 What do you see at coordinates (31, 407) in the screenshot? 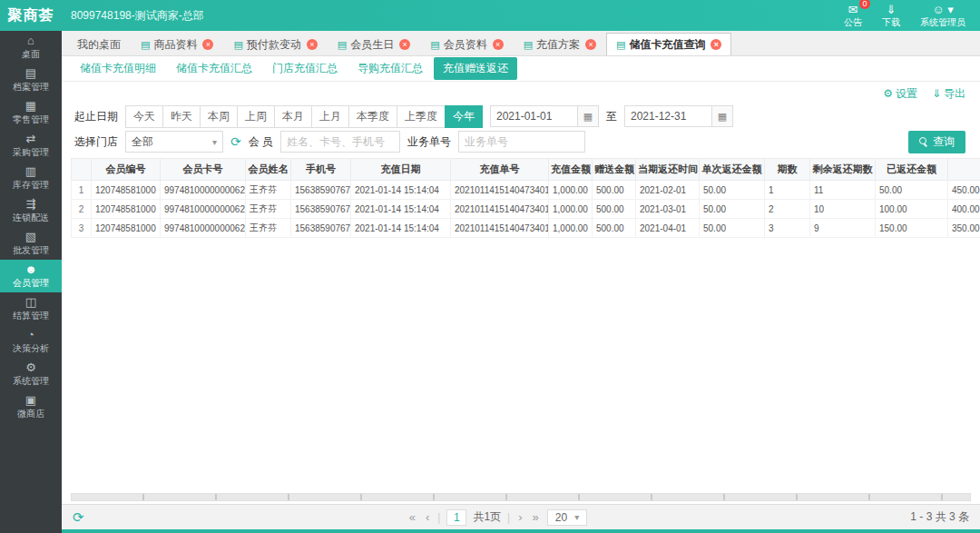
I see `sidebar-item-micro-store: ▣微商店` at bounding box center [31, 407].